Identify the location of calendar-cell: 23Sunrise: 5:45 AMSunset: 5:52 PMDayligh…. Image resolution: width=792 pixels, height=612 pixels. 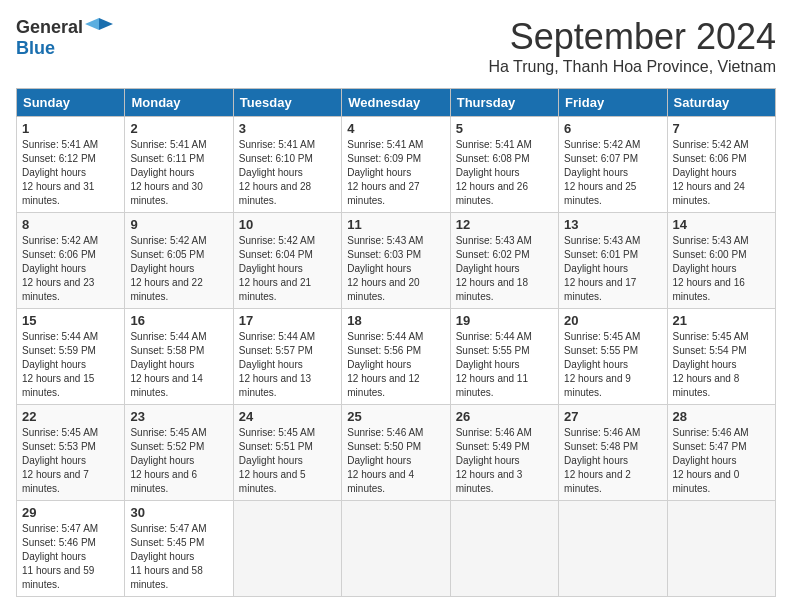
(179, 453).